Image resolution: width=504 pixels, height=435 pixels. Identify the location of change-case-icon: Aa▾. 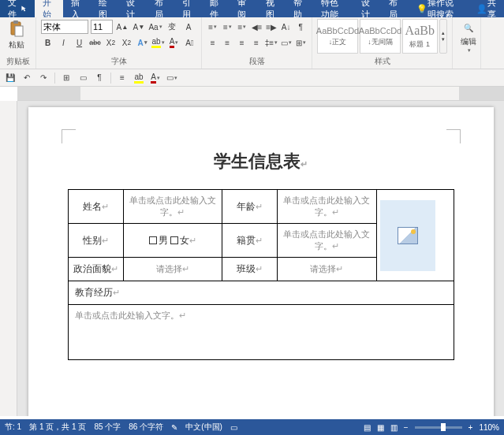
(155, 27).